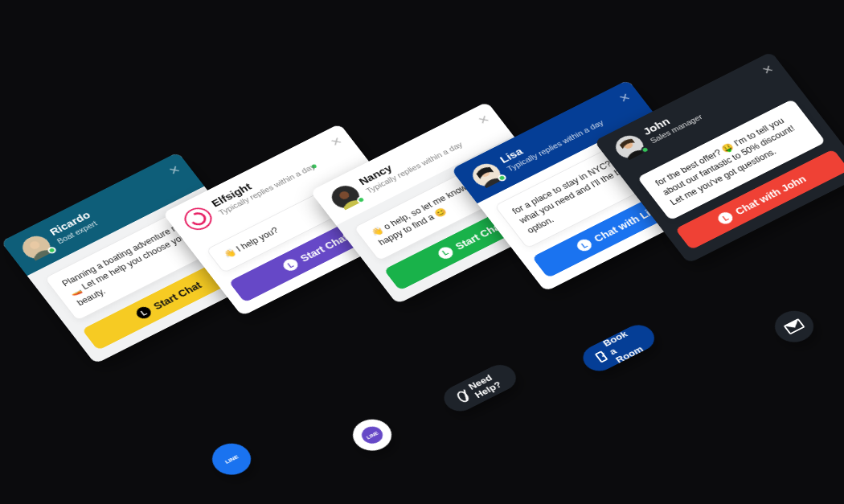 The height and width of the screenshot is (504, 844). What do you see at coordinates (408, 158) in the screenshot?
I see `agent-name: Nancy` at bounding box center [408, 158].